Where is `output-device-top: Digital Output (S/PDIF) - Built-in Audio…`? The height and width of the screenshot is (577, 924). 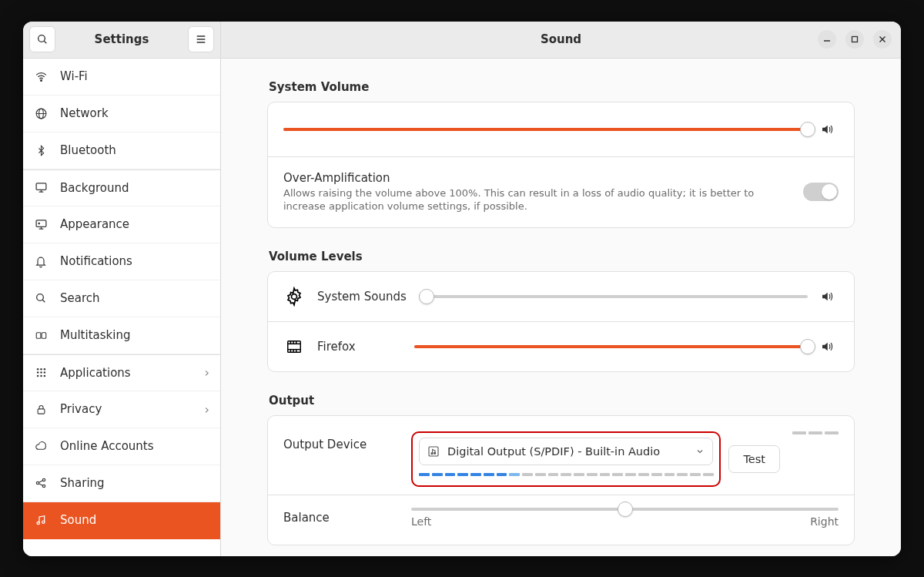 output-device-top: Digital Output (S/PDIF) - Built-in Audio… is located at coordinates (596, 459).